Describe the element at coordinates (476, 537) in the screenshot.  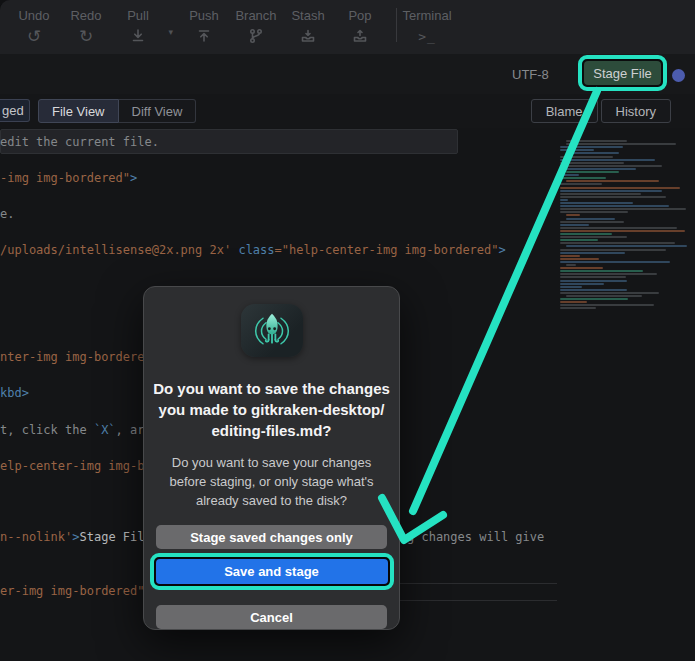
I see `code-line: g changes will give` at that location.